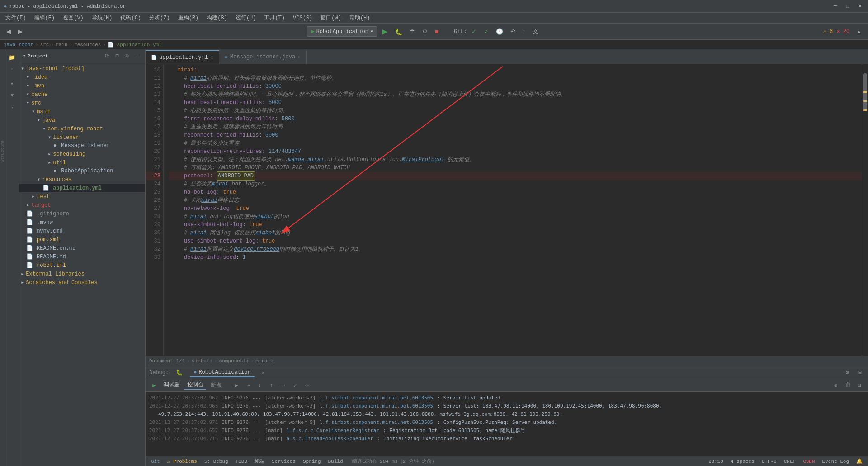 The image size is (868, 466). Describe the element at coordinates (82, 248) in the screenshot. I see `tree-item-readme-en: 📄 README.en.md` at that location.